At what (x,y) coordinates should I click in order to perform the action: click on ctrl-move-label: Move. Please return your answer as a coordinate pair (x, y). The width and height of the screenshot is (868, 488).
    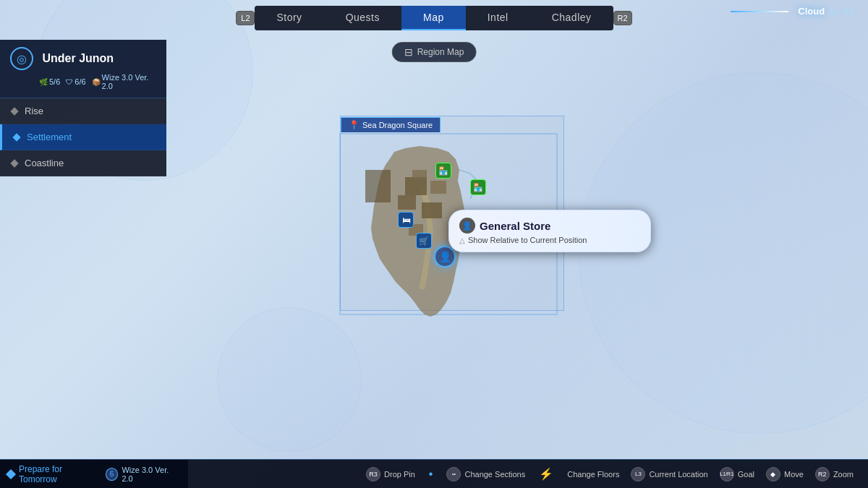
    Looking at the image, I should click on (794, 474).